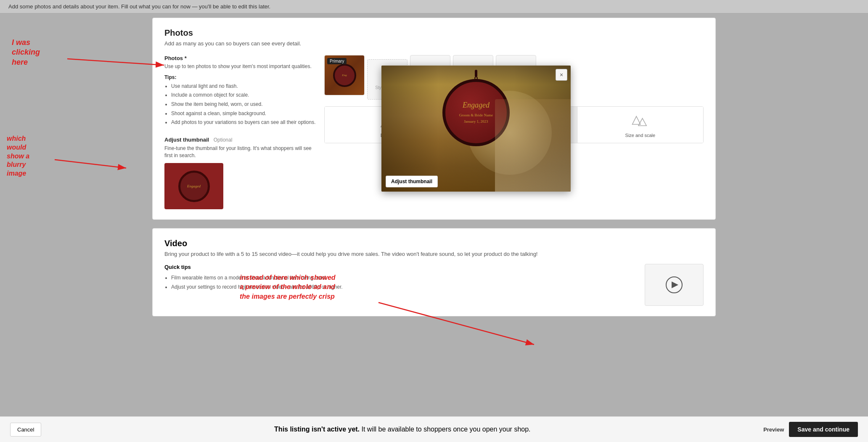  I want to click on photo-slot-primary: Primary Eng, so click(344, 75).